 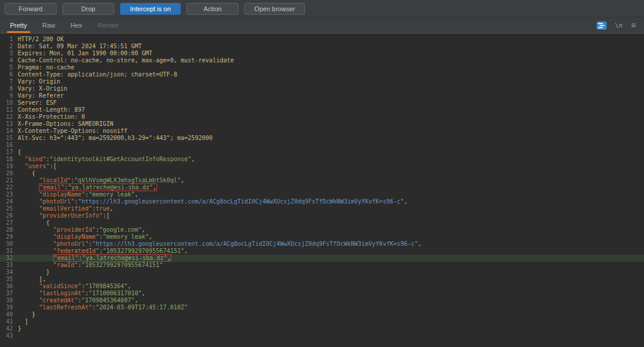 What do you see at coordinates (6, 174) in the screenshot?
I see `line-number: 20` at bounding box center [6, 174].